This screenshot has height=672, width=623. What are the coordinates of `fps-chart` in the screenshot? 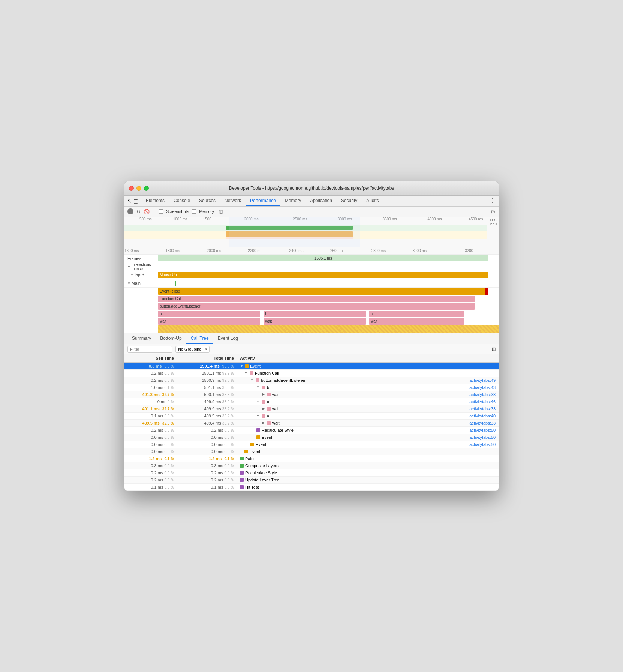 It's located at (306, 228).